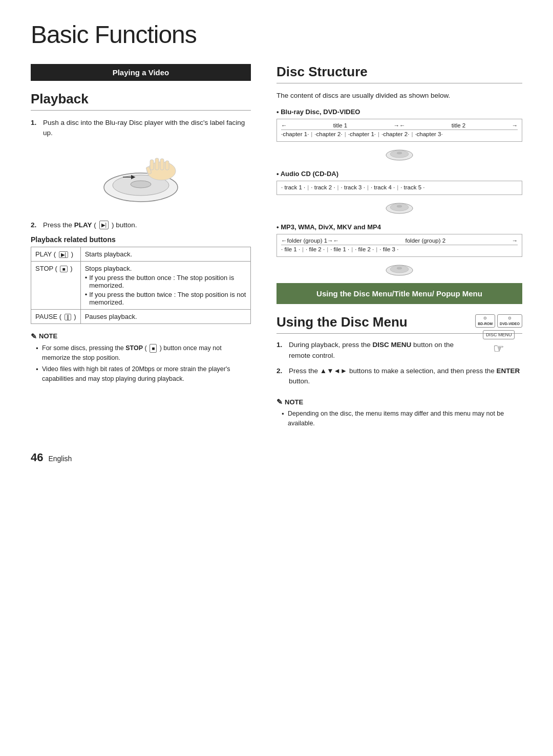 The width and height of the screenshot is (553, 756). I want to click on table-row: PLAY ( ▶| ) Starts playback., so click(141, 254).